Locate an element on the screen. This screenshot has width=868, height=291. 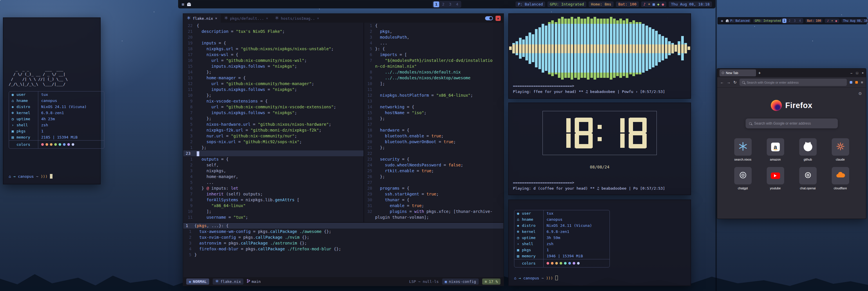
code-line: 29 ssh.startAgent = true; is located at coordinates (434, 194).